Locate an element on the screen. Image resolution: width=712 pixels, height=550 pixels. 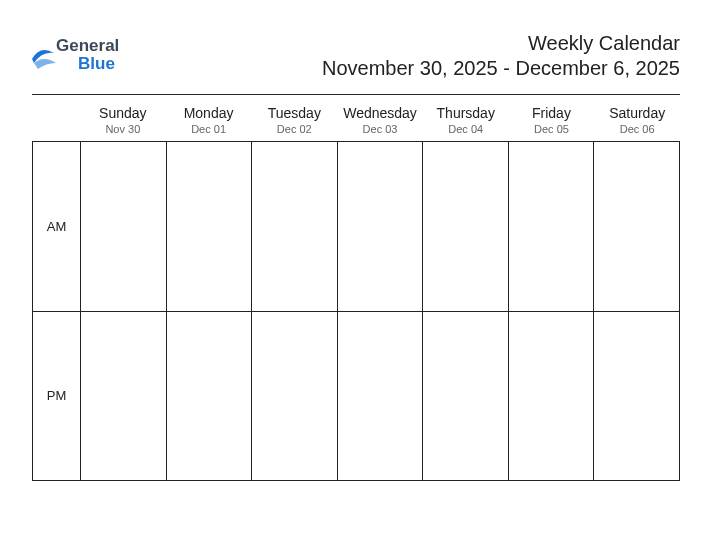
day-name: Wednesday is located at coordinates (380, 113).